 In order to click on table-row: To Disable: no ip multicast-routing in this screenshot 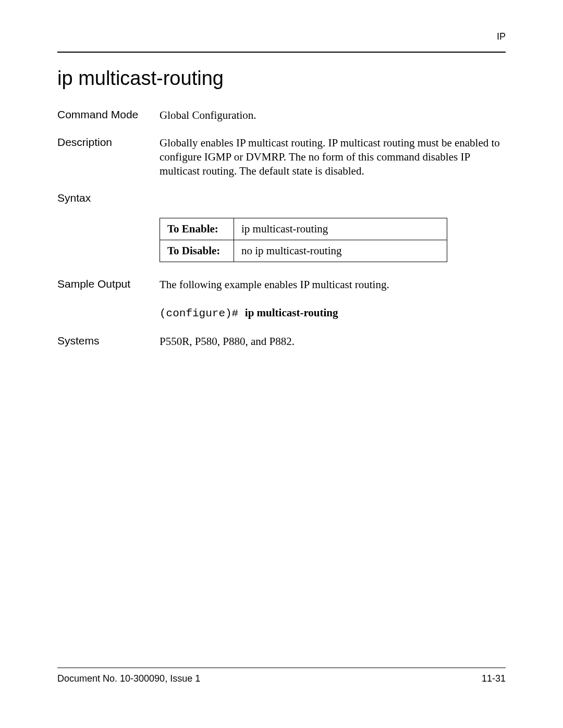, I will do `click(303, 251)`.